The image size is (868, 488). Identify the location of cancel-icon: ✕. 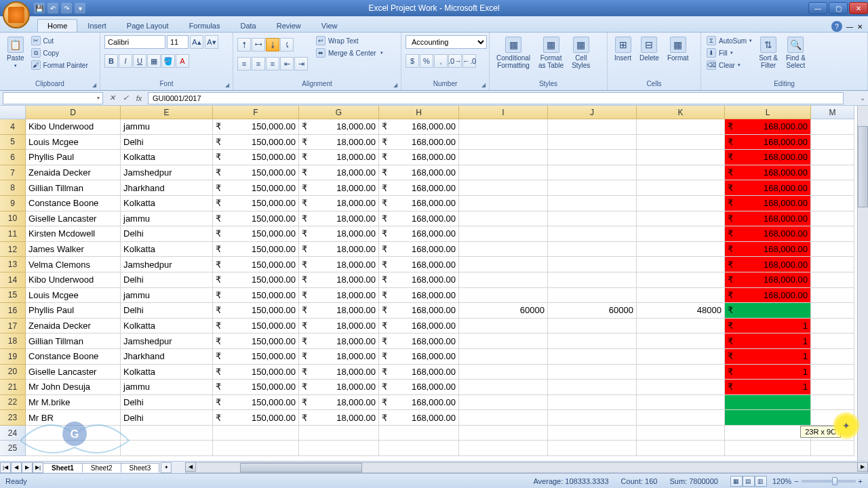
(112, 98).